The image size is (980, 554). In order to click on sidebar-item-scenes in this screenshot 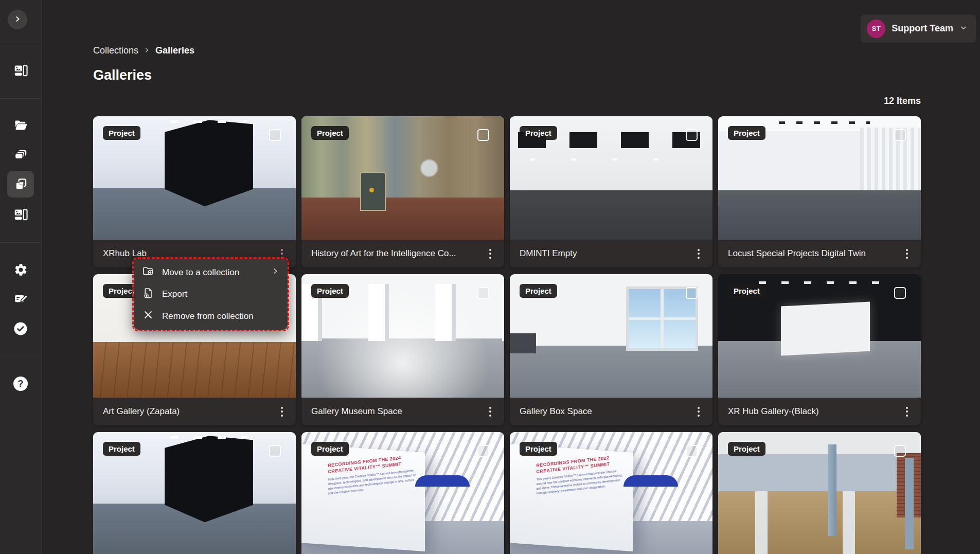, I will do `click(21, 155)`.